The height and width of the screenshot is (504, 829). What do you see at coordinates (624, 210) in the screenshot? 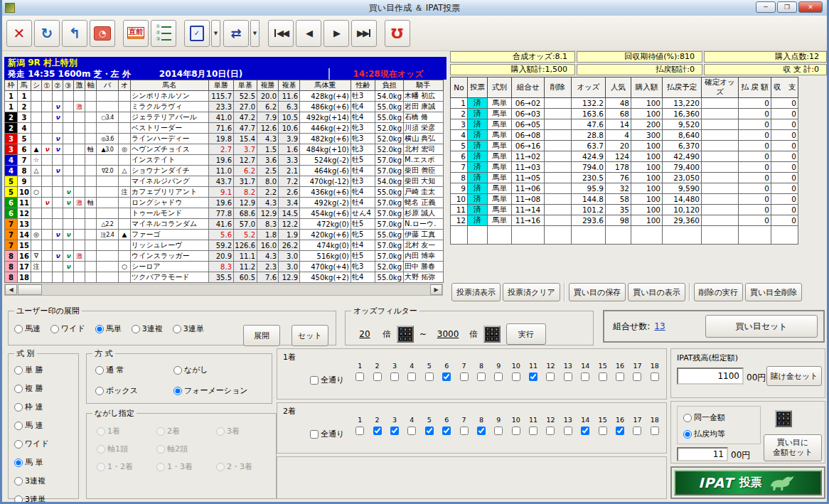
I see `bet-row-11: 11済馬単11→14101.23510010,12000` at bounding box center [624, 210].